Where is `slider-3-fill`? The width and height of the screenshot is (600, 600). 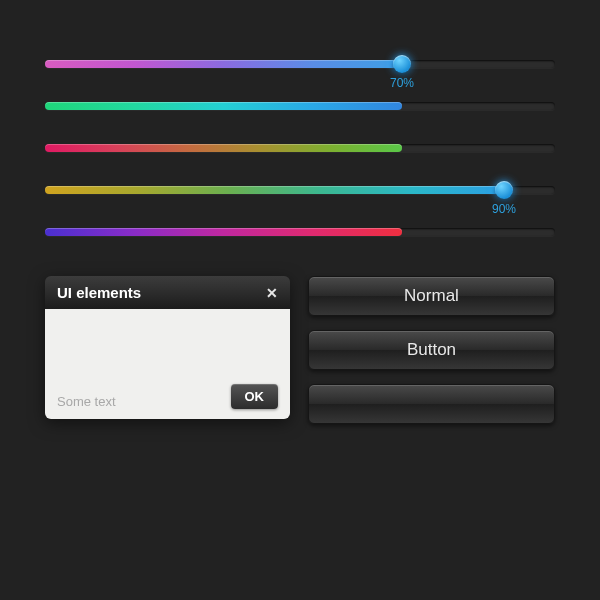 slider-3-fill is located at coordinates (224, 148).